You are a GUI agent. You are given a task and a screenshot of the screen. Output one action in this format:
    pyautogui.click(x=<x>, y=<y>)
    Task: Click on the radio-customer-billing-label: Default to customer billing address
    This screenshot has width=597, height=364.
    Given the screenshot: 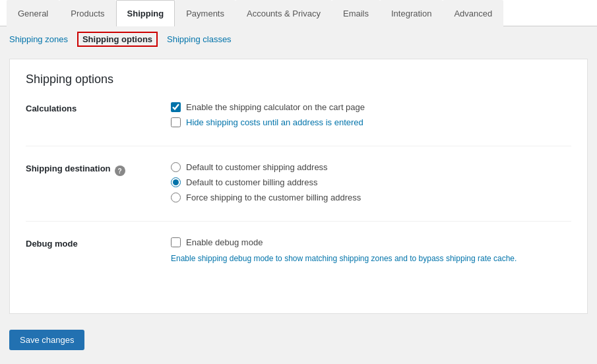 What is the action you would take?
    pyautogui.click(x=252, y=182)
    